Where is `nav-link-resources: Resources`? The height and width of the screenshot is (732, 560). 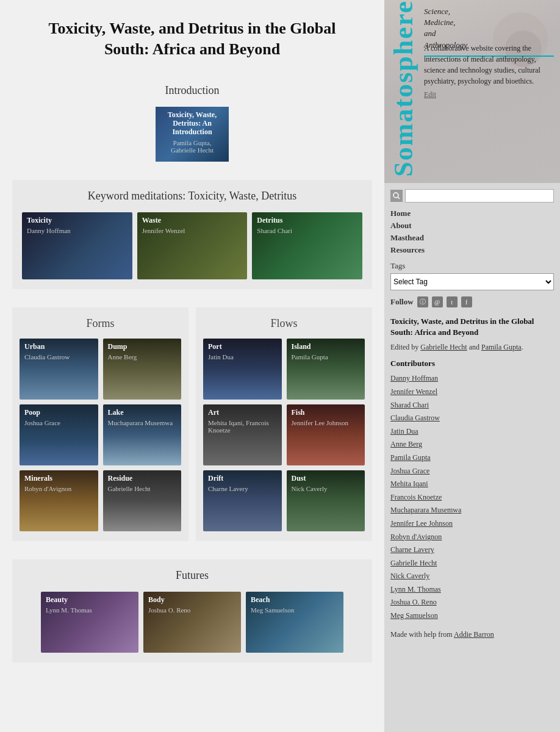 nav-link-resources: Resources is located at coordinates (407, 250).